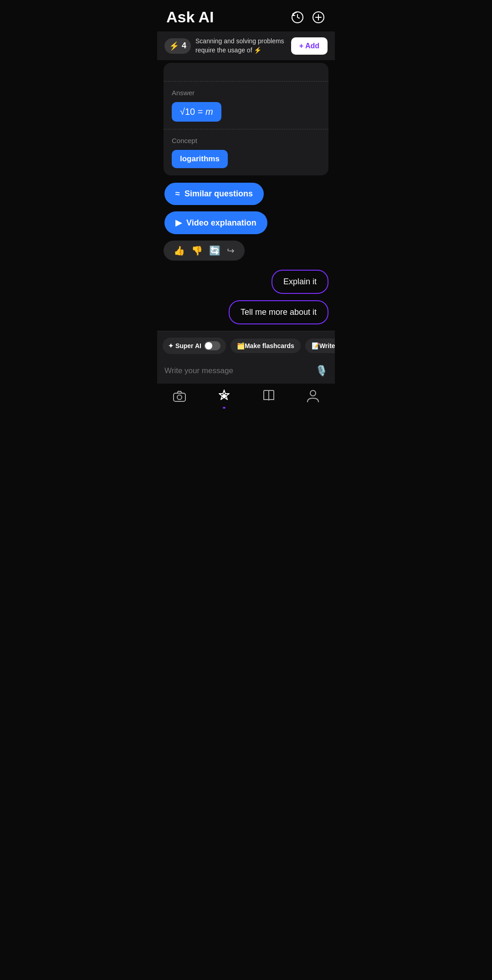 This screenshot has height=980, width=492. Describe the element at coordinates (246, 282) in the screenshot. I see `explain-bubble-container: Explain it` at that location.